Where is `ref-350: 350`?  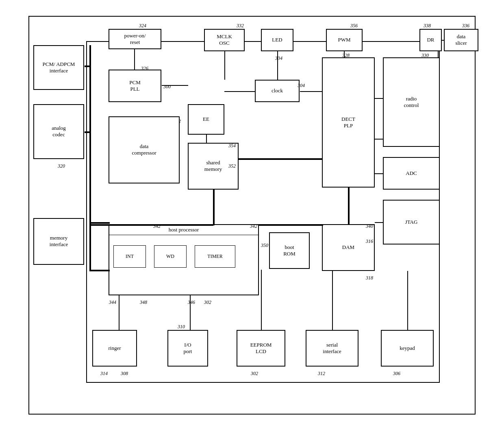 ref-350: 350 is located at coordinates (265, 246).